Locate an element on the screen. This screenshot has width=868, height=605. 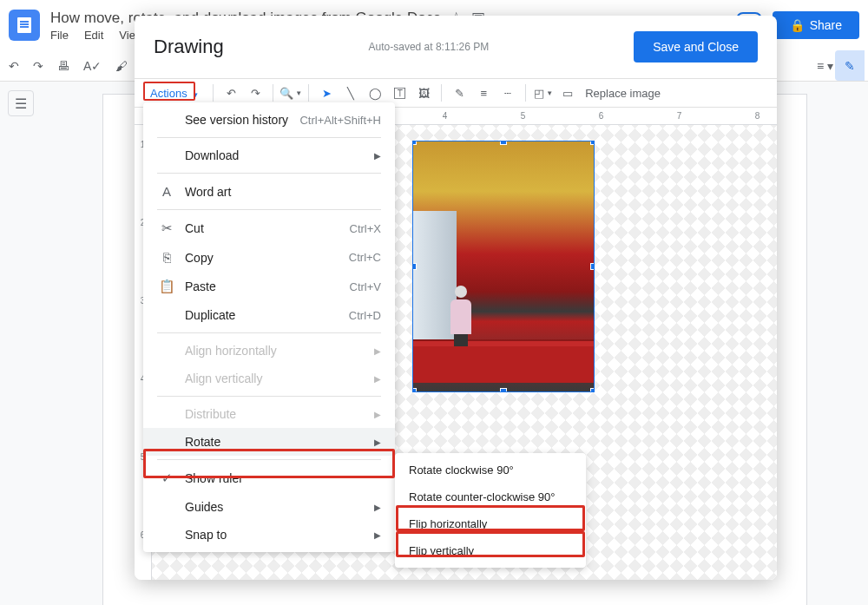
menu-show-ruler: ✓Show ruler is located at coordinates (269, 478).